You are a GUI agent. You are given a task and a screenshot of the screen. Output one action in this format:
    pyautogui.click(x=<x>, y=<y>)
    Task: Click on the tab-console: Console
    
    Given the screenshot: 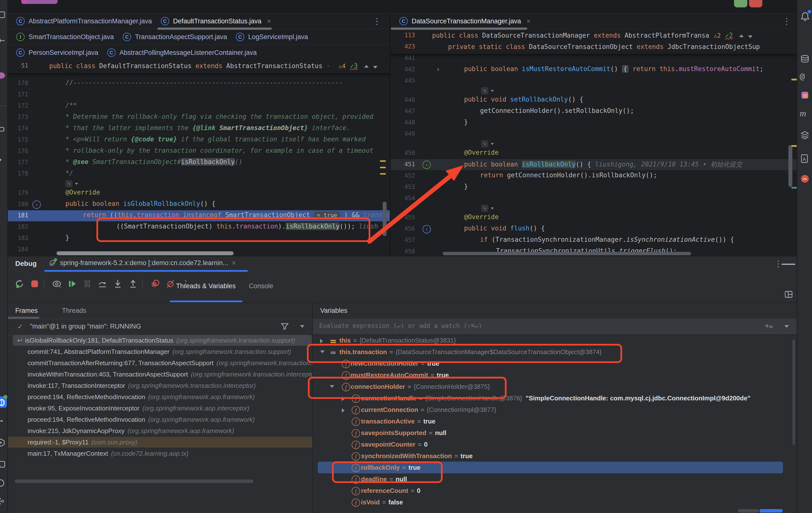 What is the action you would take?
    pyautogui.click(x=261, y=286)
    